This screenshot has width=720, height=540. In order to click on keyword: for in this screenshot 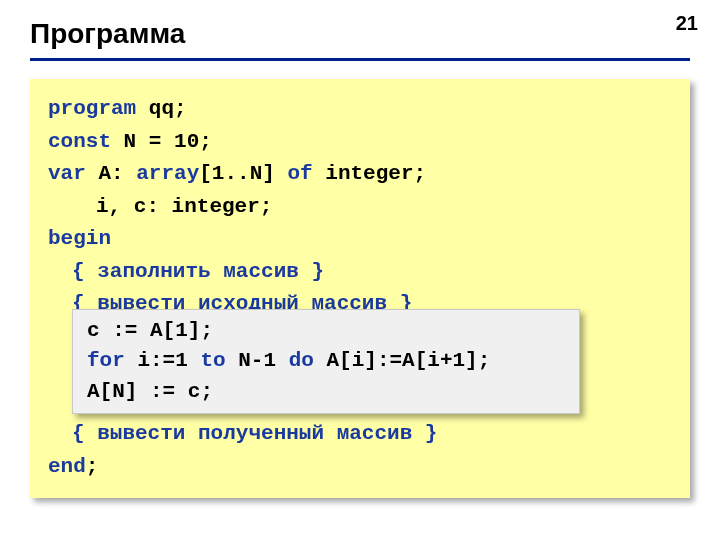, I will do `click(106, 360)`.